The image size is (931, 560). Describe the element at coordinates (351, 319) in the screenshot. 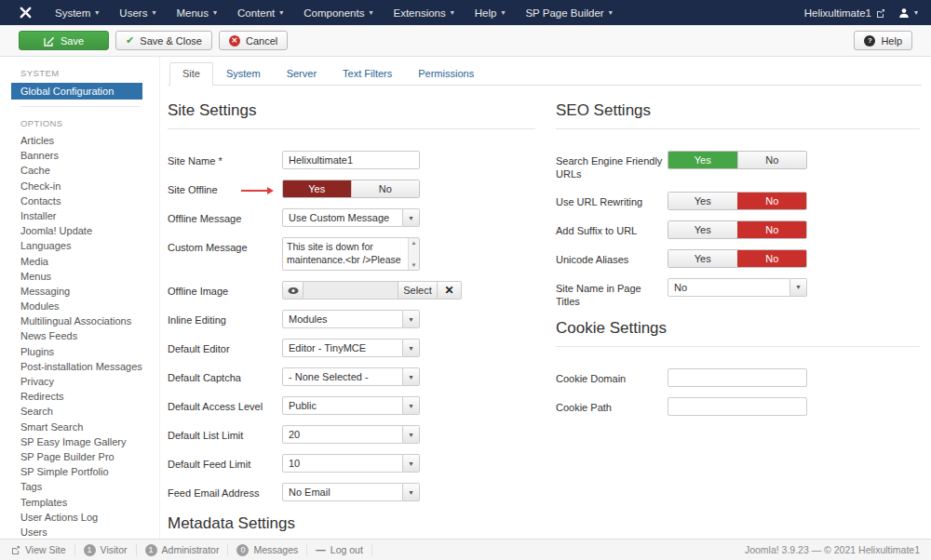

I see `inline-editing-select: Modules ▾` at that location.